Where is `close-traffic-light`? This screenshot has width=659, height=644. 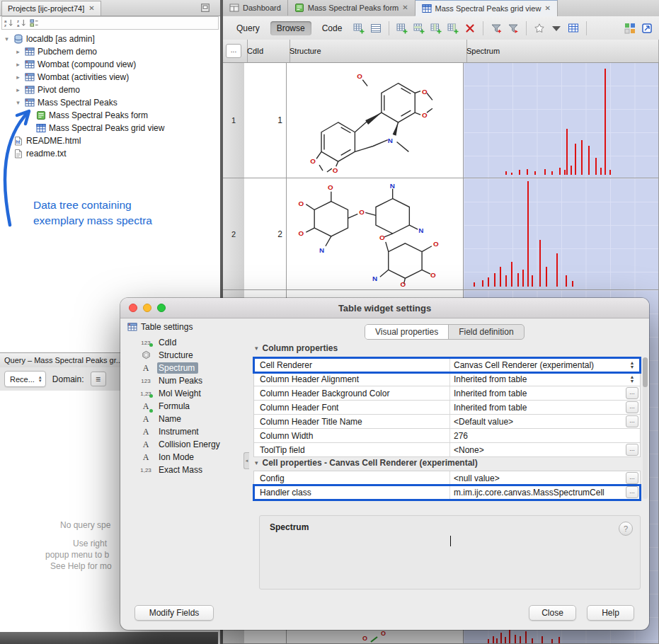
close-traffic-light is located at coordinates (133, 308).